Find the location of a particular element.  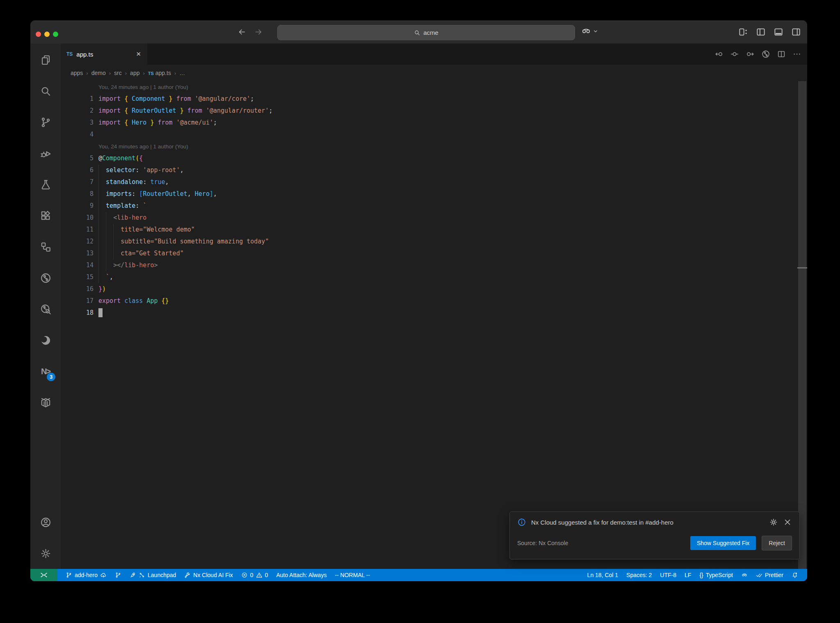

gitlens-icon is located at coordinates (46, 278).